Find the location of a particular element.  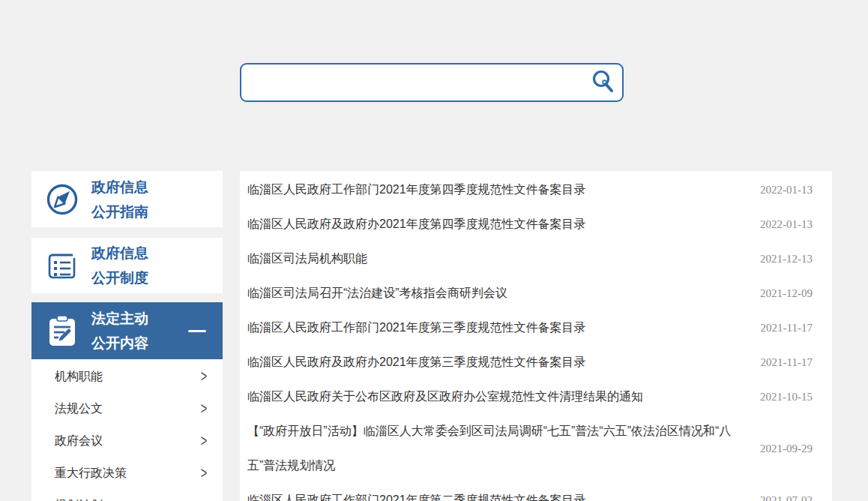

list-item: 临淄区人民政府关于公布区政府及区政府办公室规范性文件清理结果的通知 2021-1… is located at coordinates (530, 397).